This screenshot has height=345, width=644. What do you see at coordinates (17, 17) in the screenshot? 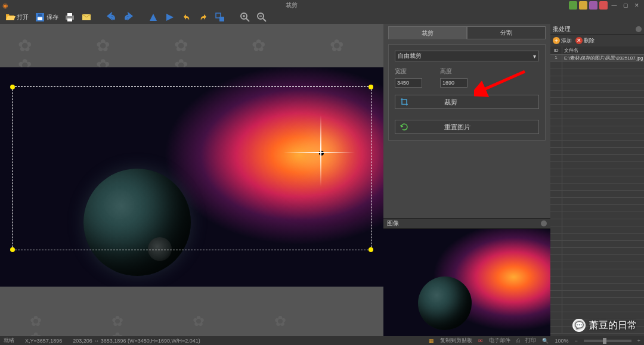
I see `open-button: 打开` at bounding box center [17, 17].